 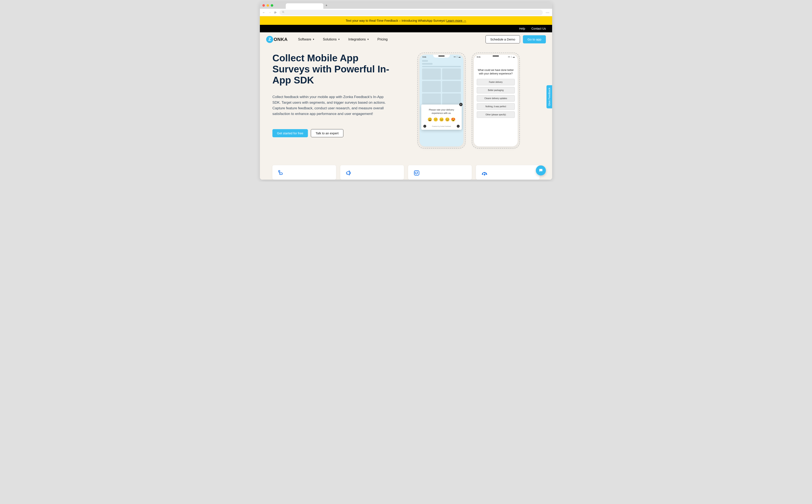 What do you see at coordinates (440, 174) in the screenshot?
I see `refresh-icon` at bounding box center [440, 174].